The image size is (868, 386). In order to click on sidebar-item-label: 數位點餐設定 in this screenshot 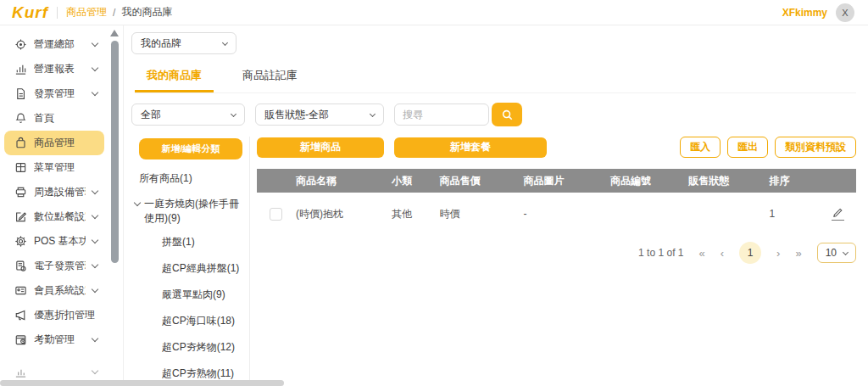, I will do `click(59, 217)`.